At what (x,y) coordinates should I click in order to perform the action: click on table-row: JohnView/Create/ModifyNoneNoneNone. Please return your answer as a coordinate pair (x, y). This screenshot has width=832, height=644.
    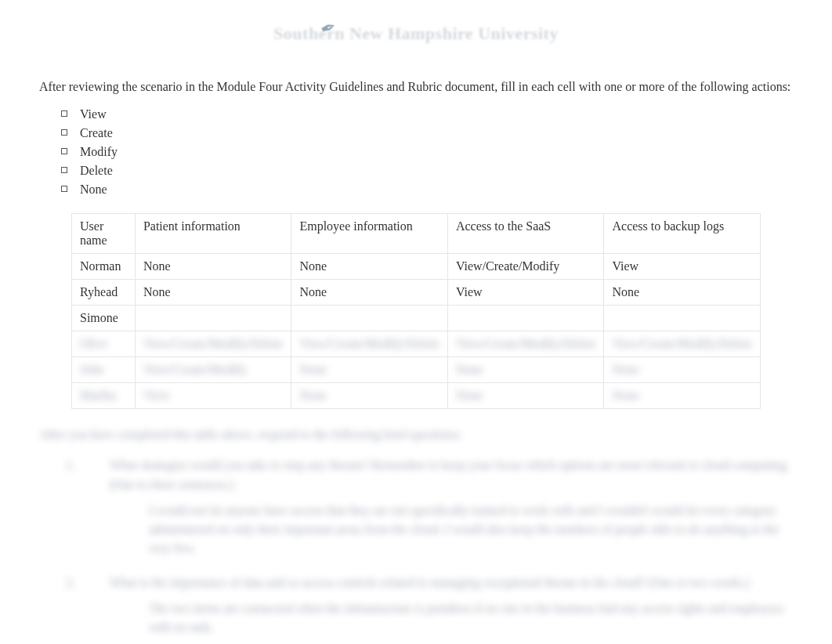
    Looking at the image, I should click on (417, 370).